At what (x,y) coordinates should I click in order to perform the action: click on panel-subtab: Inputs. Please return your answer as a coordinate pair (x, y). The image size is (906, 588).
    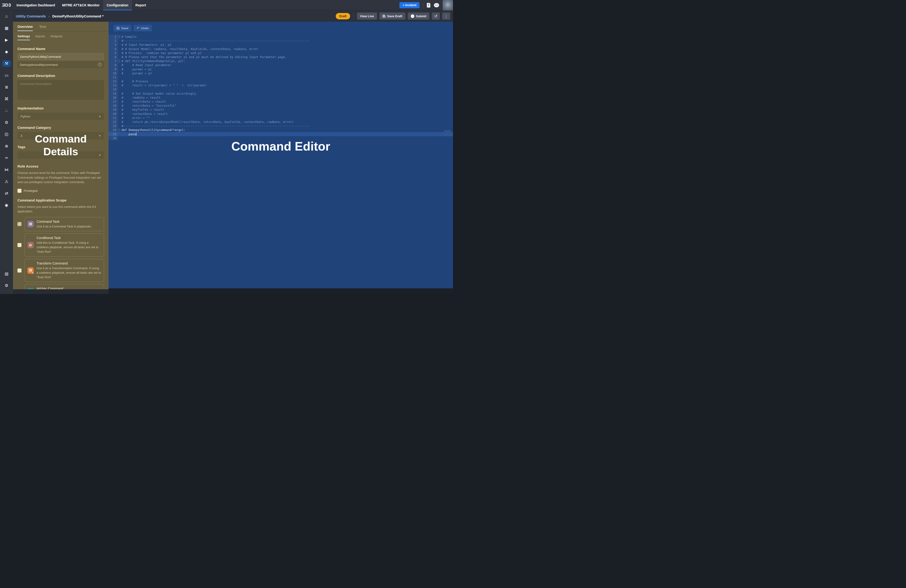
    Looking at the image, I should click on (40, 37).